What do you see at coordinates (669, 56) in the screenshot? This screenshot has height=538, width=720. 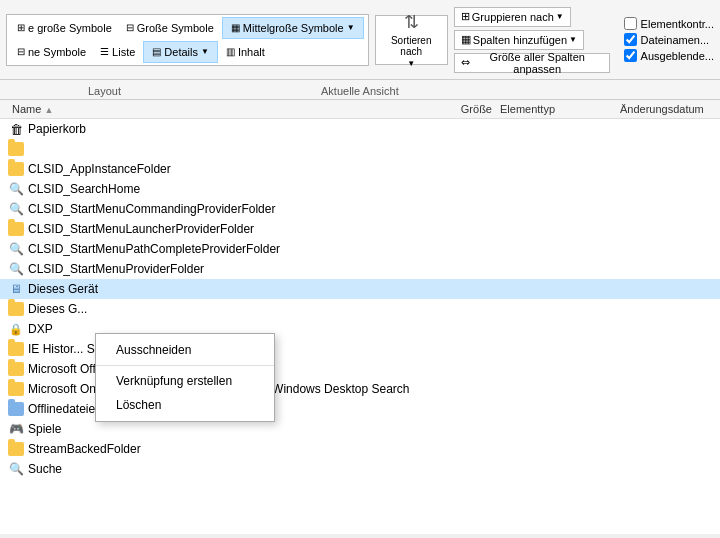 I see `hidden-check: Ausgeblende...` at bounding box center [669, 56].